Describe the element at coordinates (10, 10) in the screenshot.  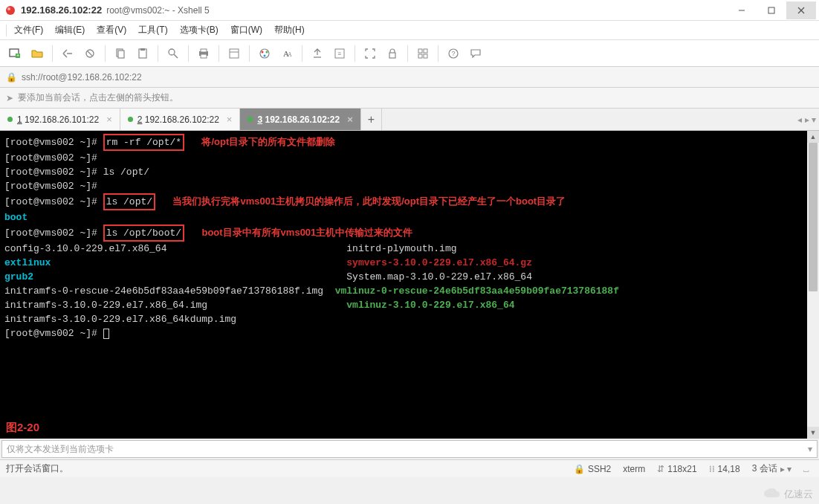
I see `app-icon` at that location.